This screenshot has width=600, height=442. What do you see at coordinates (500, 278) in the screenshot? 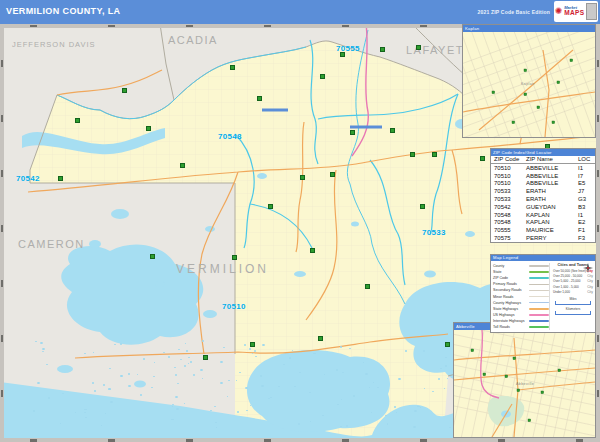
I see `legend-item-label: ZIP Code` at bounding box center [500, 278].